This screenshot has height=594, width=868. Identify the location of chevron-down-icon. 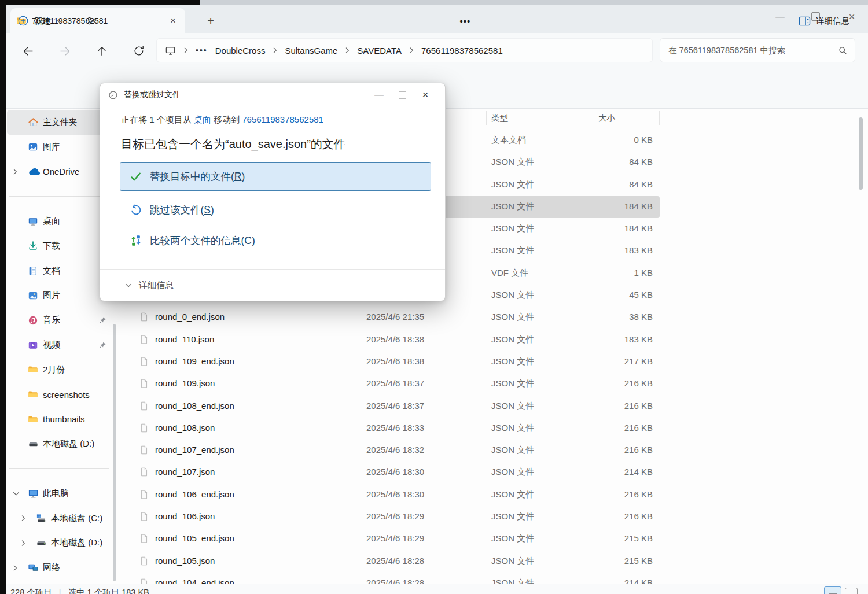
(20, 494).